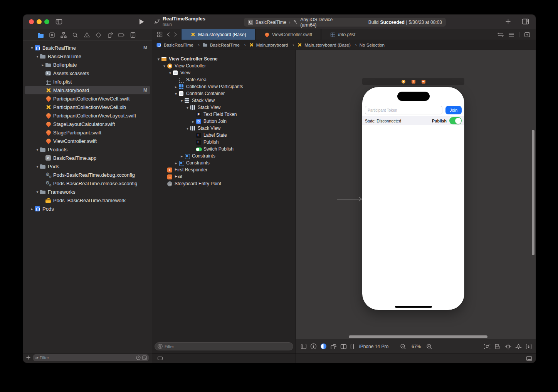  I want to click on outline-row: Text Field Token, so click(224, 114).